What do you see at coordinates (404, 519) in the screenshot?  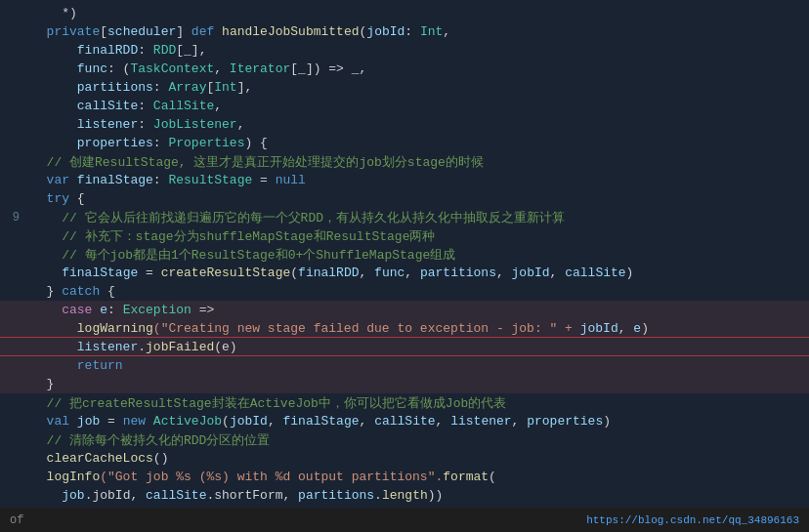 I see `status-bar: of https://blog.csdn.net/qq_34896163` at bounding box center [404, 519].